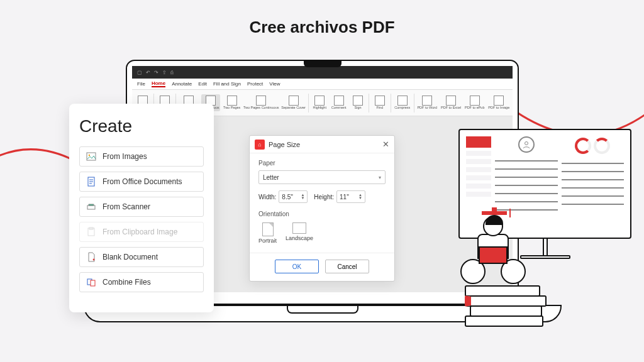 Image resolution: width=644 pixels, height=362 pixels. Describe the element at coordinates (91, 182) in the screenshot. I see `office-icon` at that location.